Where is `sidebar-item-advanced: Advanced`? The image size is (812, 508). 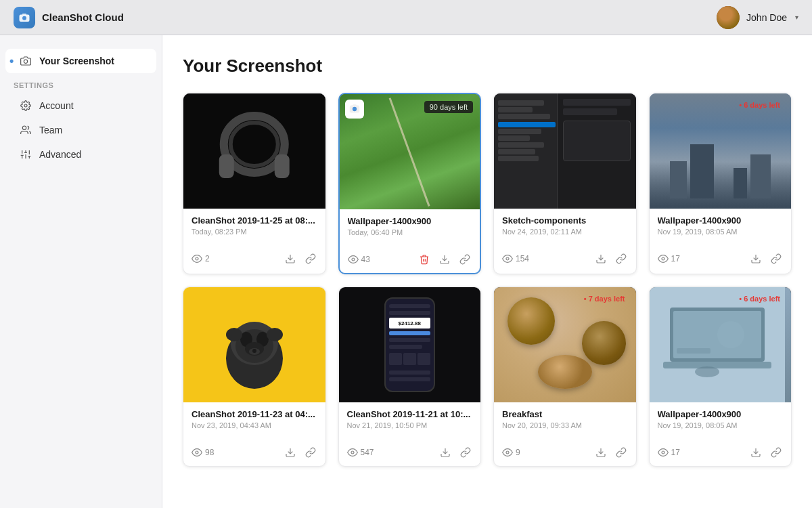
sidebar-item-advanced: Advanced is located at coordinates (81, 154).